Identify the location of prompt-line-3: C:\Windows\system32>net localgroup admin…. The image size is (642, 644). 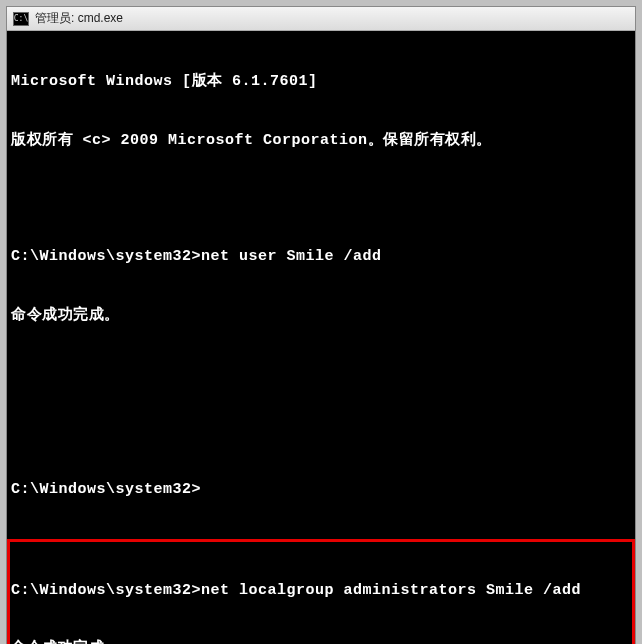
(321, 591).